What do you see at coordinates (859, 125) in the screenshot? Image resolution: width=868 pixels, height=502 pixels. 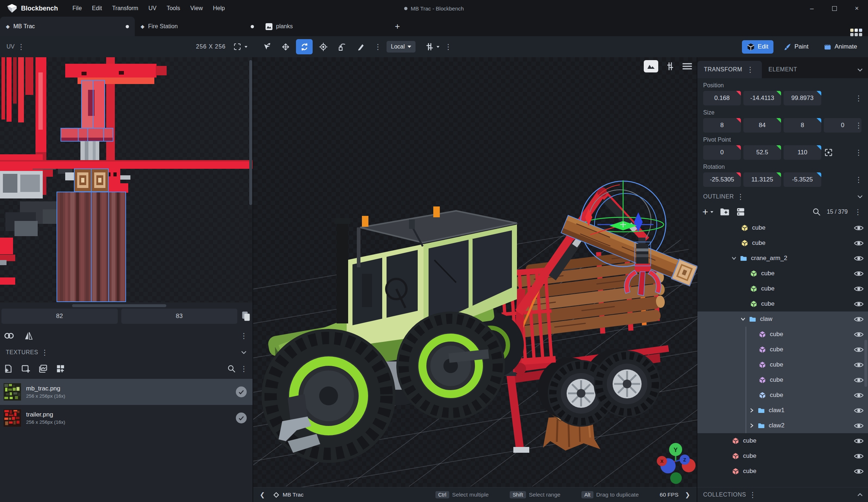 I see `size-kebab-icon: ⋮` at bounding box center [859, 125].